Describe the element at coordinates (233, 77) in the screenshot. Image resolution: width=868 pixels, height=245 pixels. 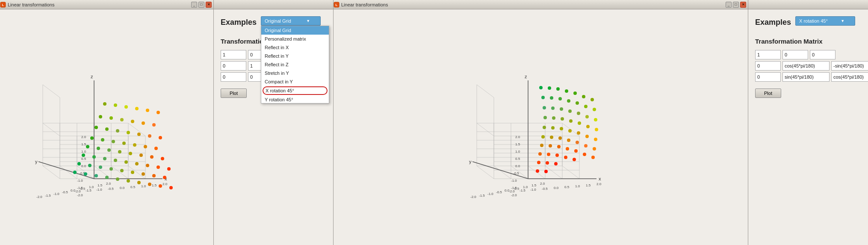
I see `matrix-r3c1` at that location.